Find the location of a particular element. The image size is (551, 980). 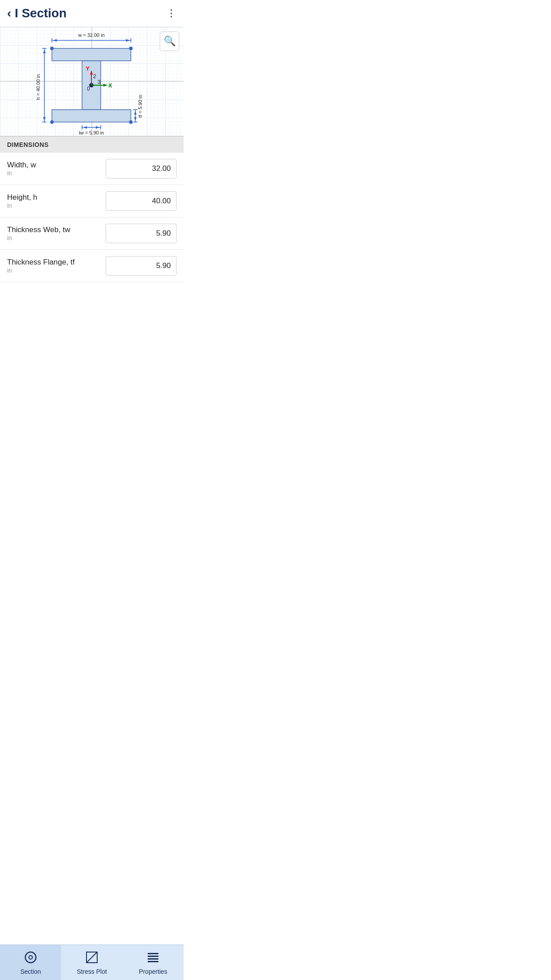

zoom-button: 🔍 is located at coordinates (169, 41).